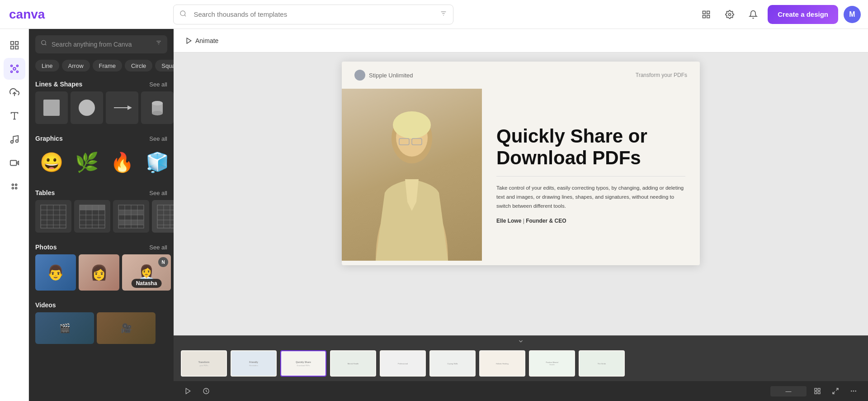 The height and width of the screenshot is (401, 868). I want to click on shapes-grid: ›, so click(101, 111).